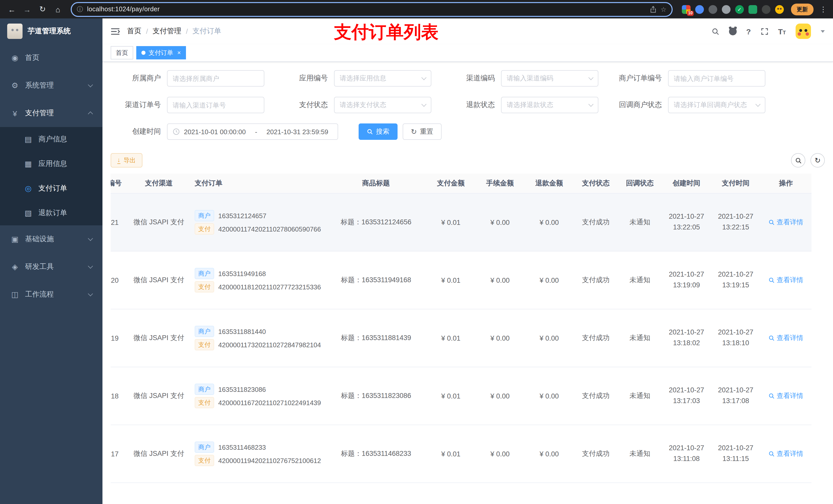 This screenshot has width=833, height=504. I want to click on sidebar-item-system: ⚙ 系统管理, so click(51, 86).